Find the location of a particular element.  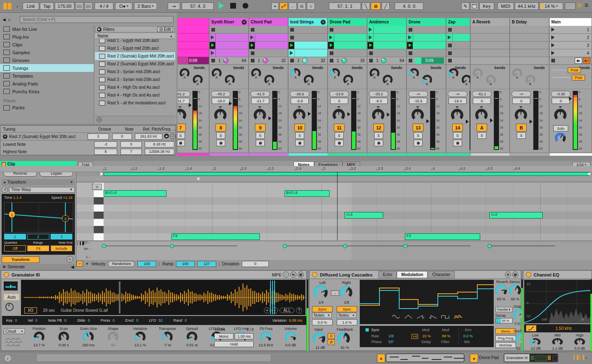

right-sync-button: Sync is located at coordinates (347, 309).